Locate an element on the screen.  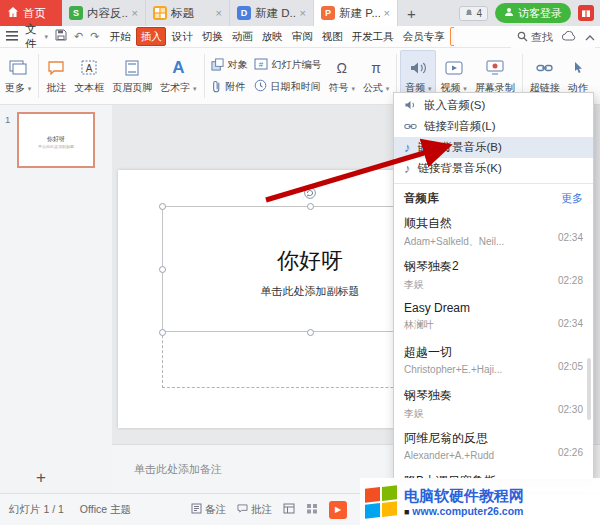
slide-thumbnail-1: 你好呀 单击此处添加副标题 is located at coordinates (56, 140).